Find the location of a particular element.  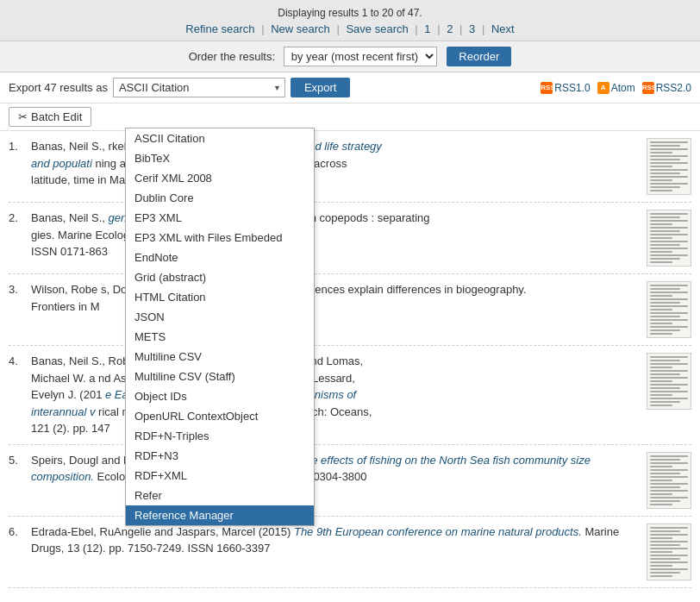

dropdown-item-cerif: Cerif XML 2008 is located at coordinates (220, 178).